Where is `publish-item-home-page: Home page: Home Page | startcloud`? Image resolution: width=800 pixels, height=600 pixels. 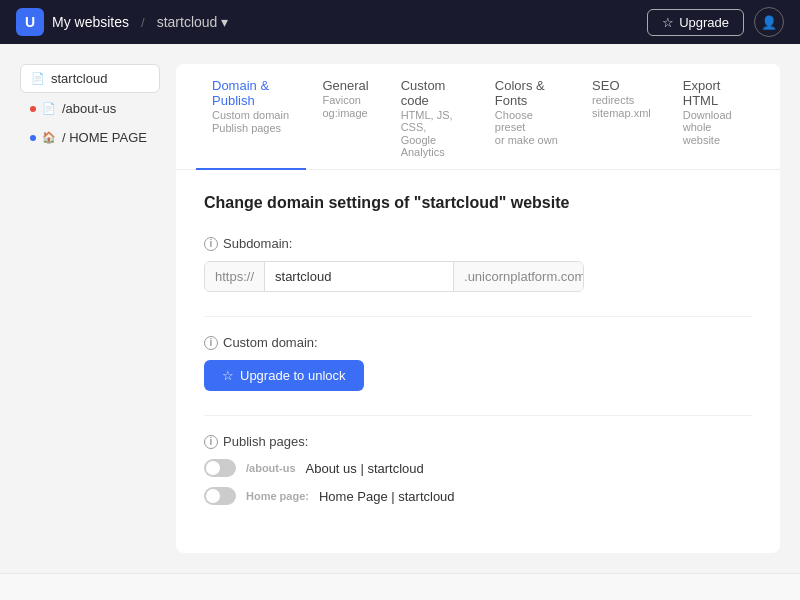
publish-item-home-page: Home page: Home Page | startcloud is located at coordinates (478, 496).